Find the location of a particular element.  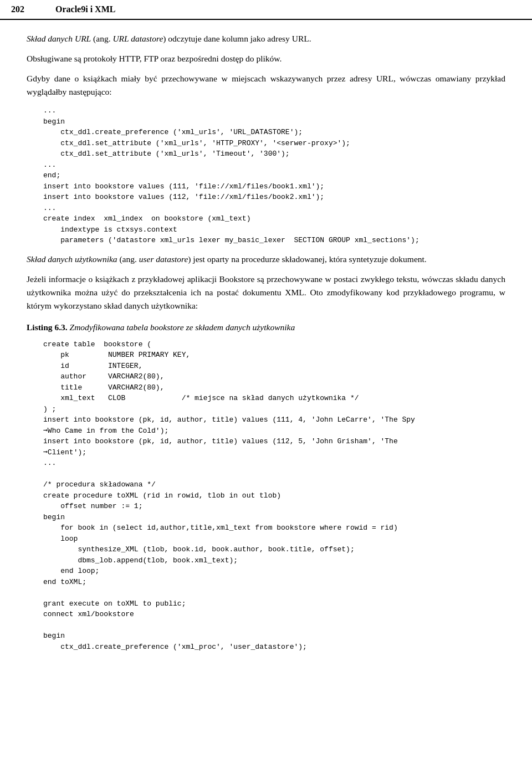

user-datastore-para: Skład danych użytkownika (ang. user data… is located at coordinates (266, 259).